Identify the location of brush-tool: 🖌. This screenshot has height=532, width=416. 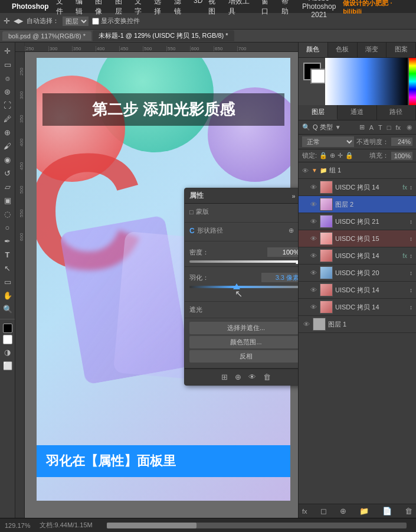
(8, 146).